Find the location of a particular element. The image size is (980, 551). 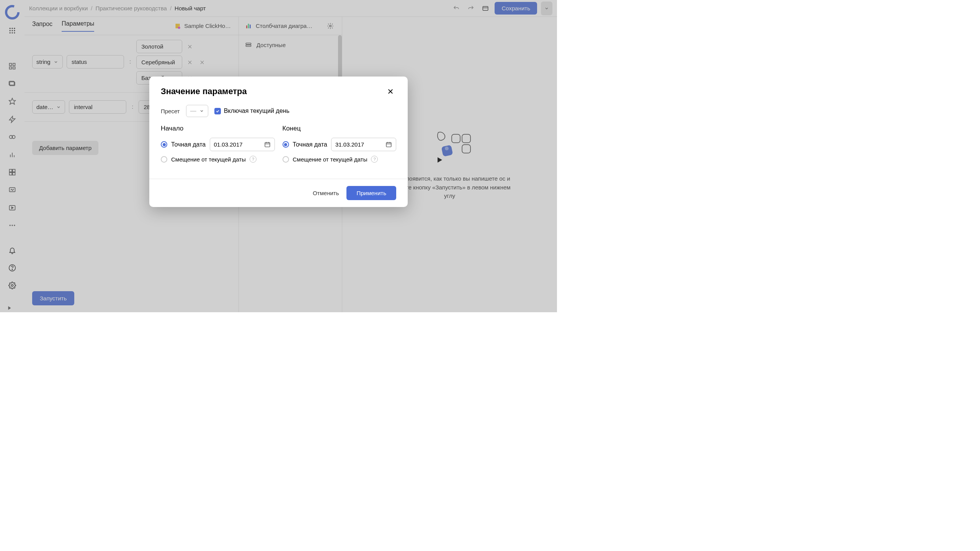

end-date-value: 31.03.2017 is located at coordinates (350, 145).